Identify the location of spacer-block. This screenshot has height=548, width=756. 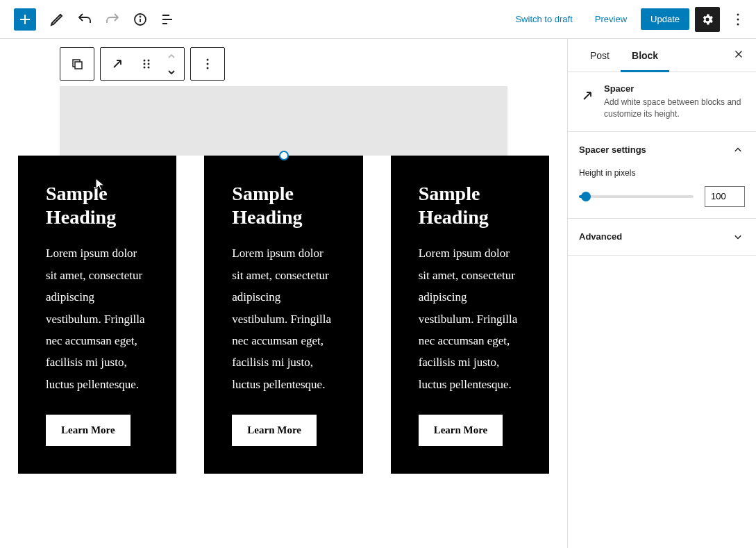
(283, 121).